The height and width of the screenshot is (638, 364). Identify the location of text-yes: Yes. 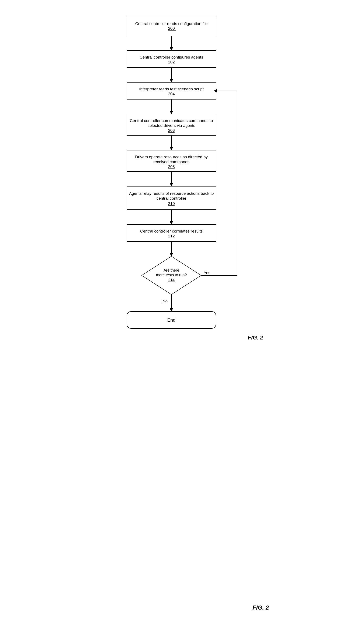
(207, 273).